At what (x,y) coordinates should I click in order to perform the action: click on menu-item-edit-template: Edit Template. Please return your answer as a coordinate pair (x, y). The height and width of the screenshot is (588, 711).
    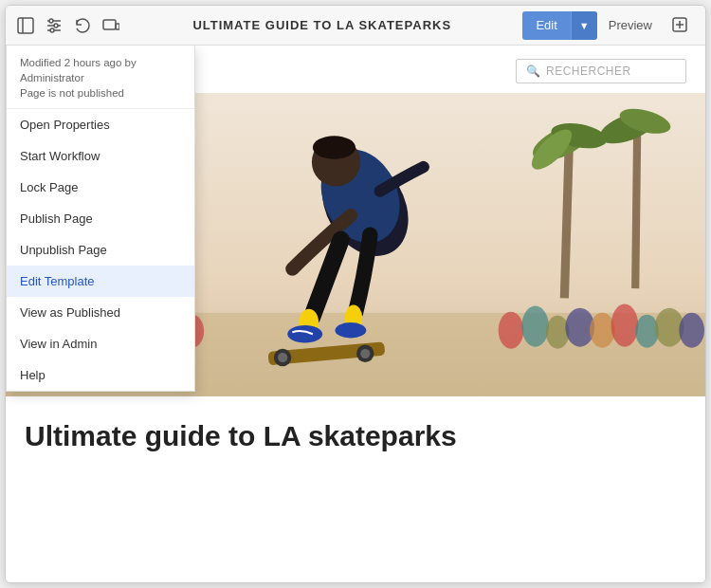
    Looking at the image, I should click on (100, 281).